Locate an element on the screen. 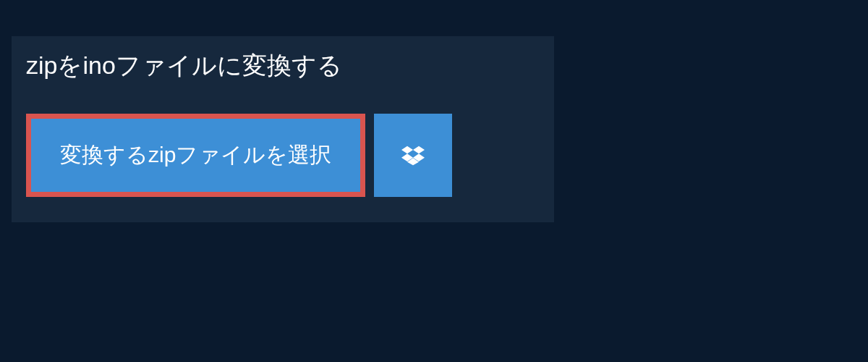 The height and width of the screenshot is (362, 868). select-file-button: 変換するzipファイルを選択 is located at coordinates (195, 155).